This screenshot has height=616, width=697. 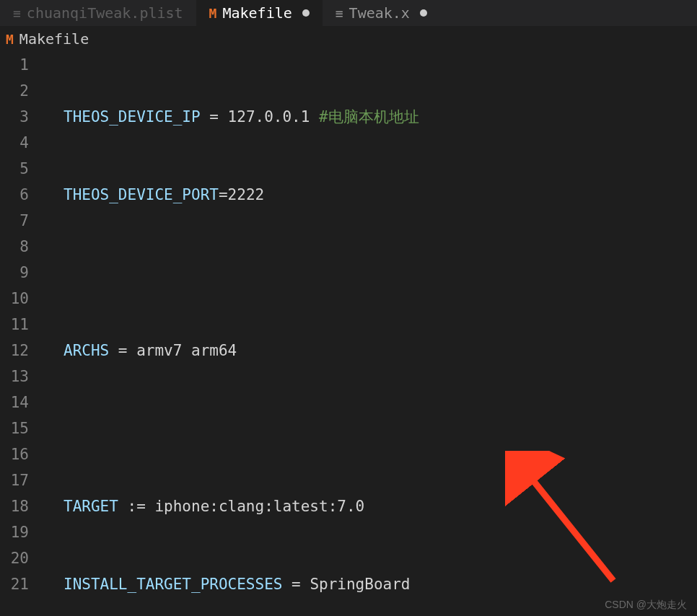 I want to click on line-number: 2, so click(x=14, y=91).